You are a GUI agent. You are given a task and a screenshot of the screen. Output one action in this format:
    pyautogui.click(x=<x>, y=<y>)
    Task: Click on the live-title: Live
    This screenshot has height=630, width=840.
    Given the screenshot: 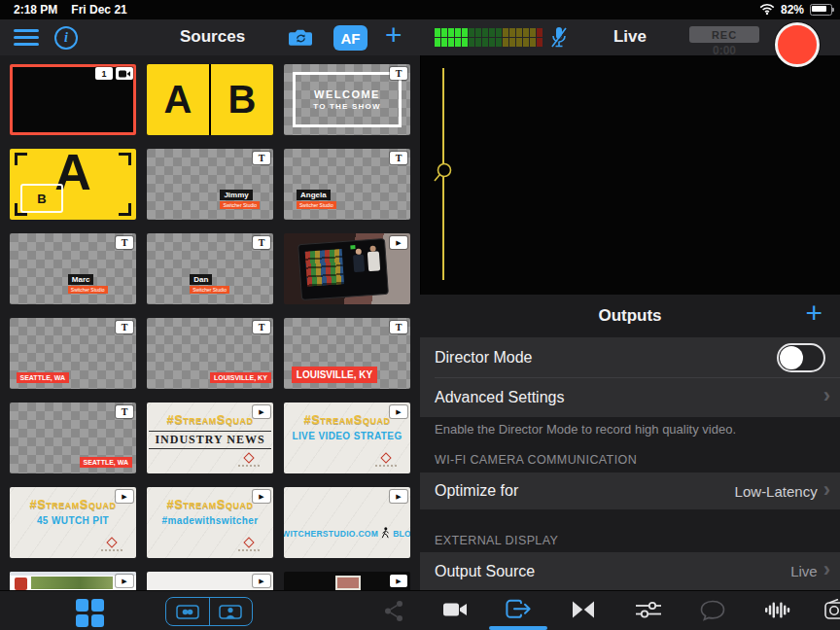 What is the action you would take?
    pyautogui.click(x=630, y=37)
    